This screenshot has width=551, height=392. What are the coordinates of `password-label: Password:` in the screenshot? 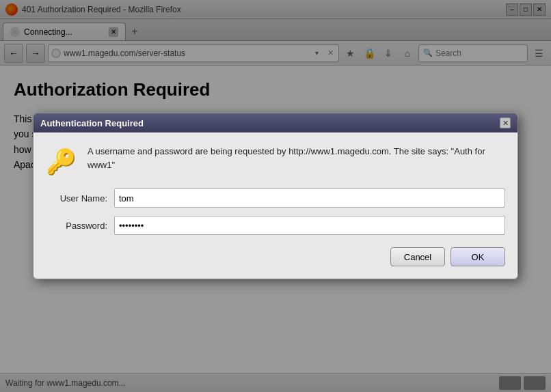 It's located at (80, 225).